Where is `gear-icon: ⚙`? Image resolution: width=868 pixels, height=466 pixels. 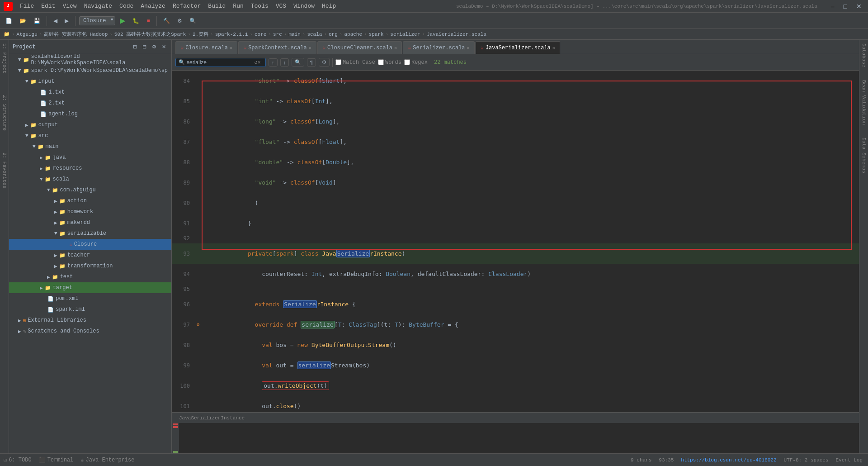
gear-icon: ⚙ is located at coordinates (154, 47).